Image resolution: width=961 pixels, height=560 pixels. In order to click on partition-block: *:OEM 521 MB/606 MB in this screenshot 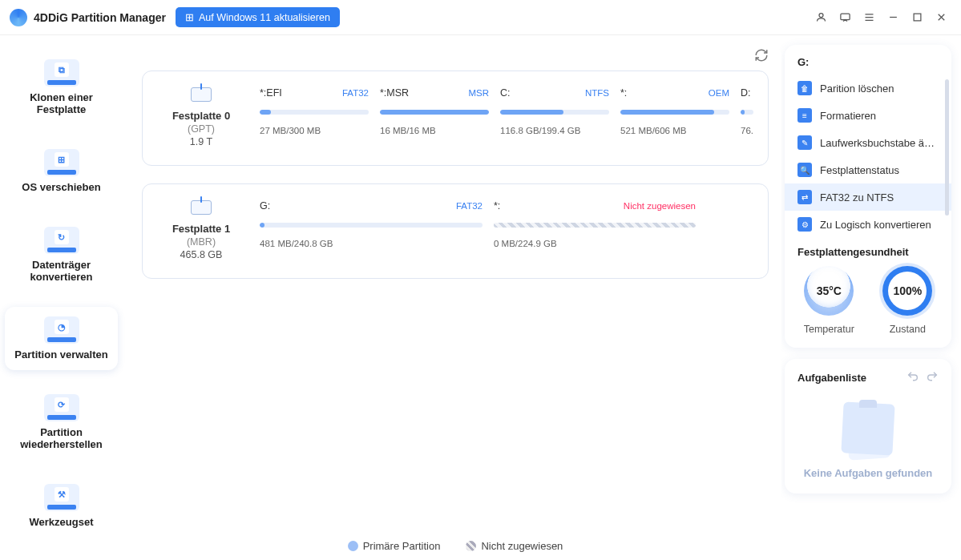, I will do `click(675, 117)`.